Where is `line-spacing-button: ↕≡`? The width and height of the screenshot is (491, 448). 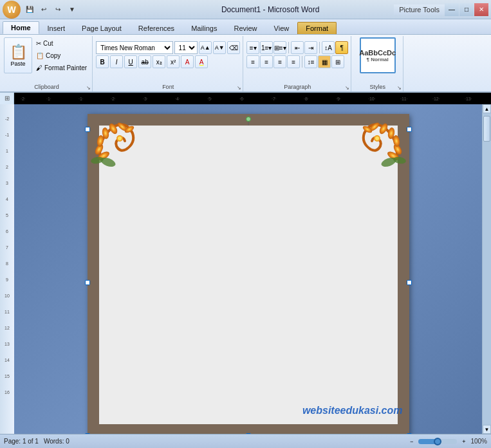
line-spacing-button: ↕≡ is located at coordinates (311, 62).